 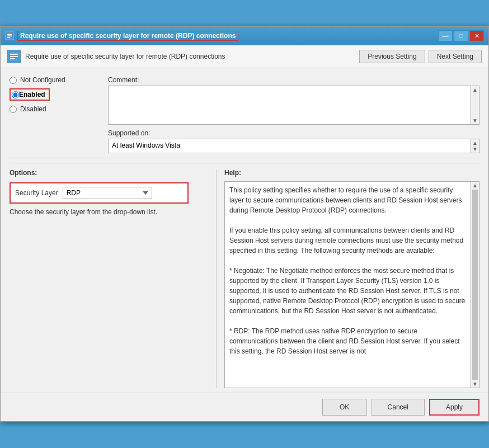 I want to click on title-bar-text: Require use of specific security layer f…, so click(x=128, y=36).